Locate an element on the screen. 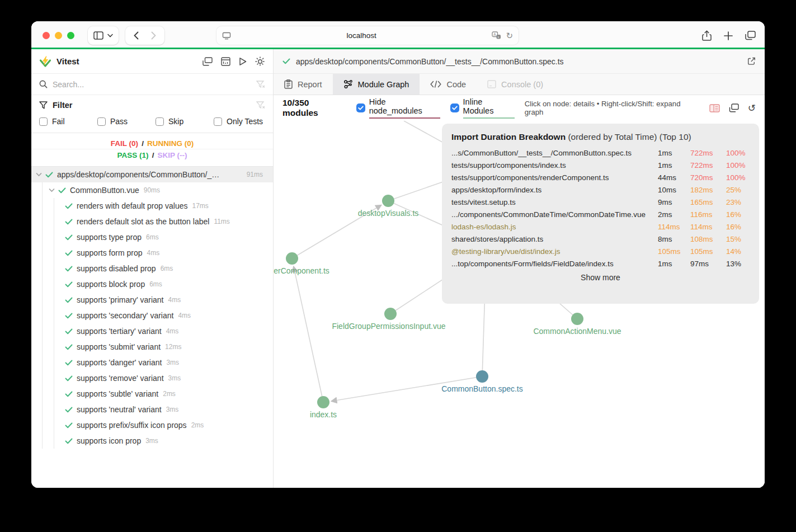 This screenshot has width=796, height=532. translate-icon: Ax is located at coordinates (497, 36).